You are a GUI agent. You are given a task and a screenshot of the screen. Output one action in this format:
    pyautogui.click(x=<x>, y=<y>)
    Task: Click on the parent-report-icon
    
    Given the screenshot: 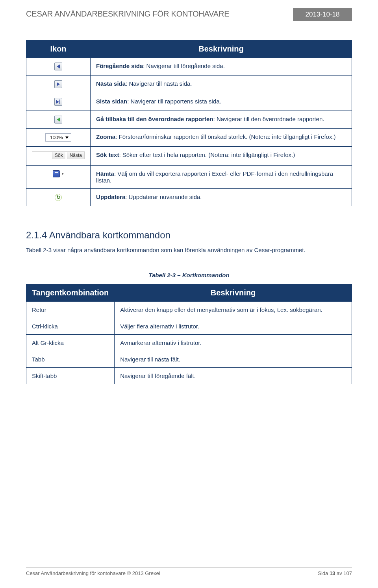 What is the action you would take?
    pyautogui.click(x=58, y=120)
    